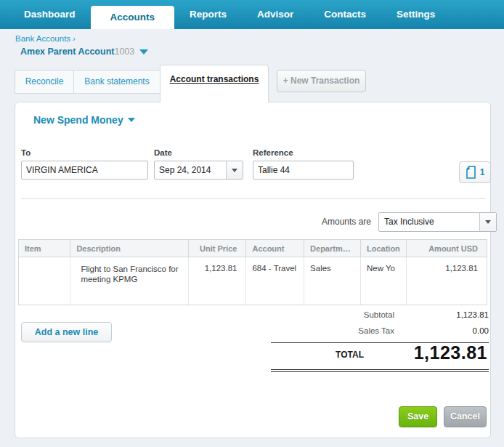 The width and height of the screenshot is (504, 447). What do you see at coordinates (43, 39) in the screenshot?
I see `breadcrumb-link-bank-accounts: Bank Accounts` at bounding box center [43, 39].